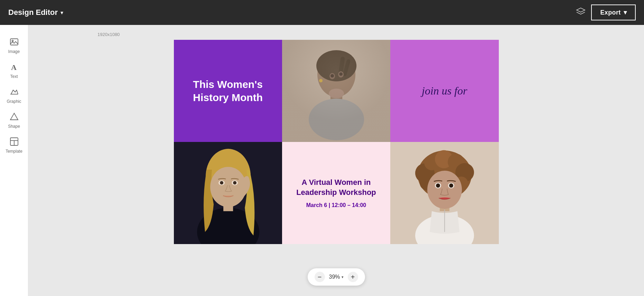  Describe the element at coordinates (445, 91) in the screenshot. I see `canvas-cell-3: join us for` at that location.